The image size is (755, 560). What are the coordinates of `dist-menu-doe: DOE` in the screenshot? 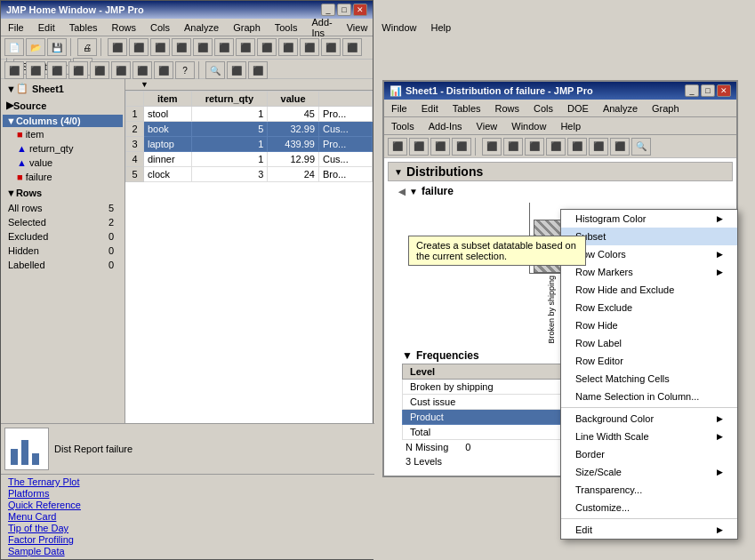 It's located at (578, 108).